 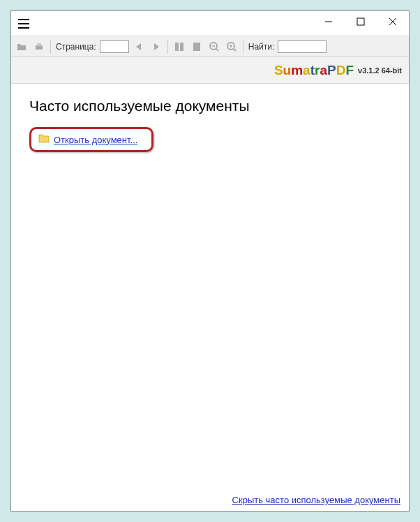 What do you see at coordinates (361, 22) in the screenshot?
I see `window-controls` at bounding box center [361, 22].